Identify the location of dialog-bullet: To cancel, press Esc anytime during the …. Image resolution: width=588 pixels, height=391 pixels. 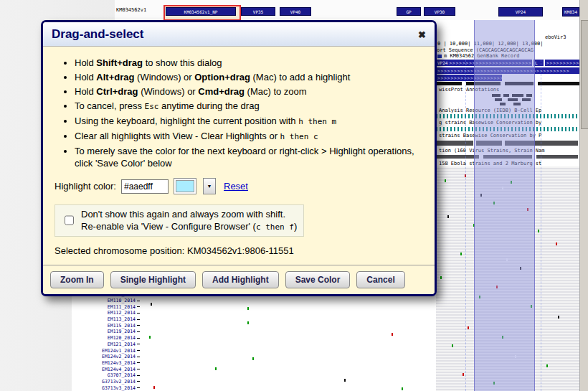
(249, 106).